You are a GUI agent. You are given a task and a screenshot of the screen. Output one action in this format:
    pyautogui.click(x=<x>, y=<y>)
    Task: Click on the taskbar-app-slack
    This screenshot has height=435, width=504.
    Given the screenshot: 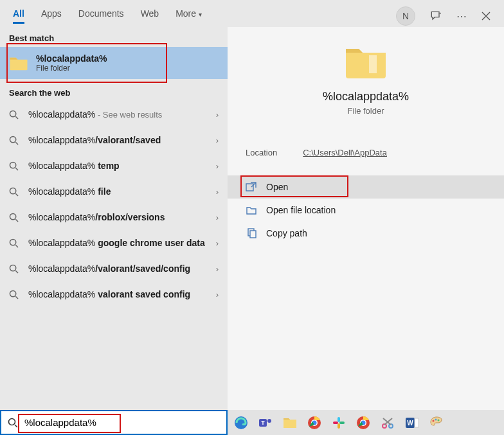 What is the action you would take?
    pyautogui.click(x=339, y=423)
    